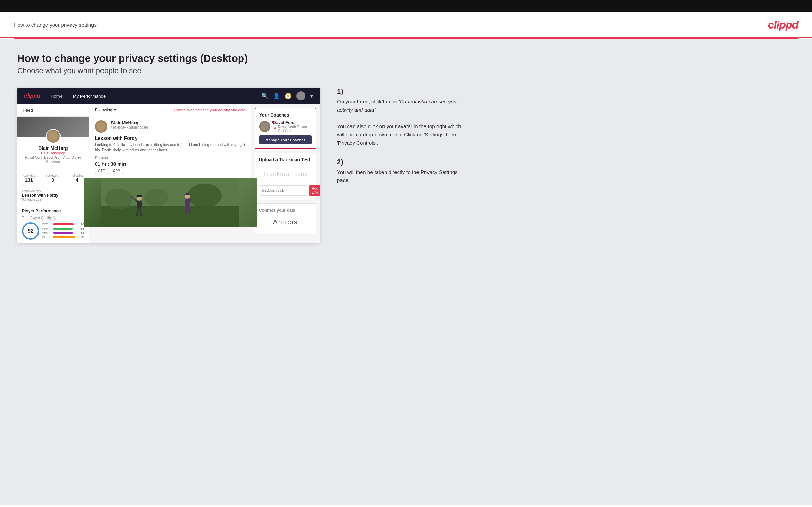 The width and height of the screenshot is (812, 507). Describe the element at coordinates (77, 178) in the screenshot. I see `stat-following: Following 4` at that location.